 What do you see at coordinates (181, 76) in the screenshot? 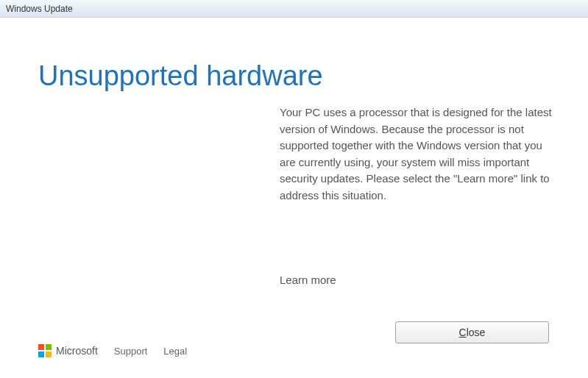
I see `page-heading: Unsupported hardware` at bounding box center [181, 76].